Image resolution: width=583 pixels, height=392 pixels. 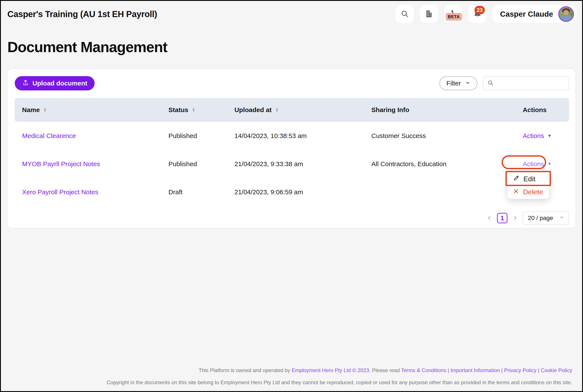 What do you see at coordinates (526, 83) in the screenshot?
I see `document-search` at bounding box center [526, 83].